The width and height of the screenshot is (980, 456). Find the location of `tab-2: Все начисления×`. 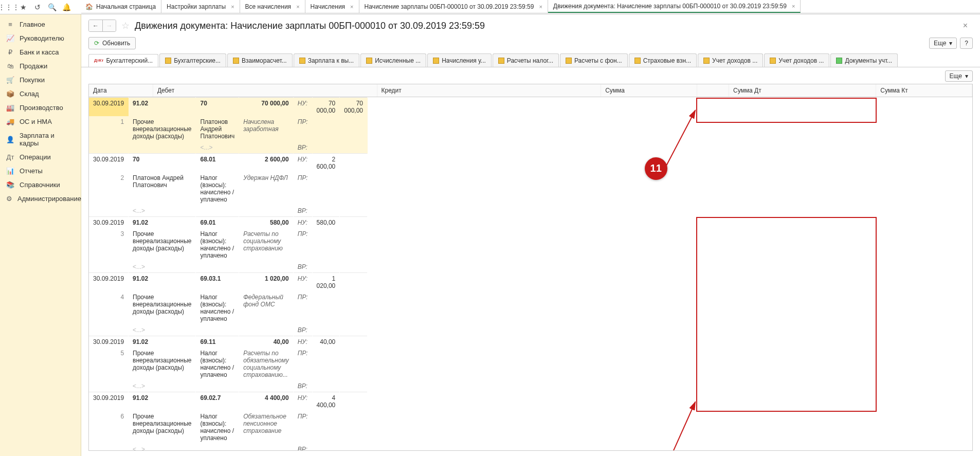

tab-2: Все начисления× is located at coordinates (273, 6).